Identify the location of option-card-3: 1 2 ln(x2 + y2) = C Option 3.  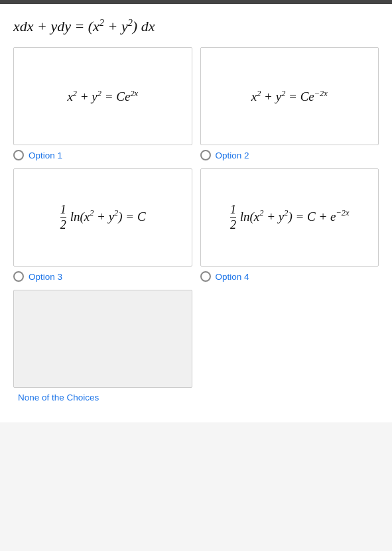
(103, 225).